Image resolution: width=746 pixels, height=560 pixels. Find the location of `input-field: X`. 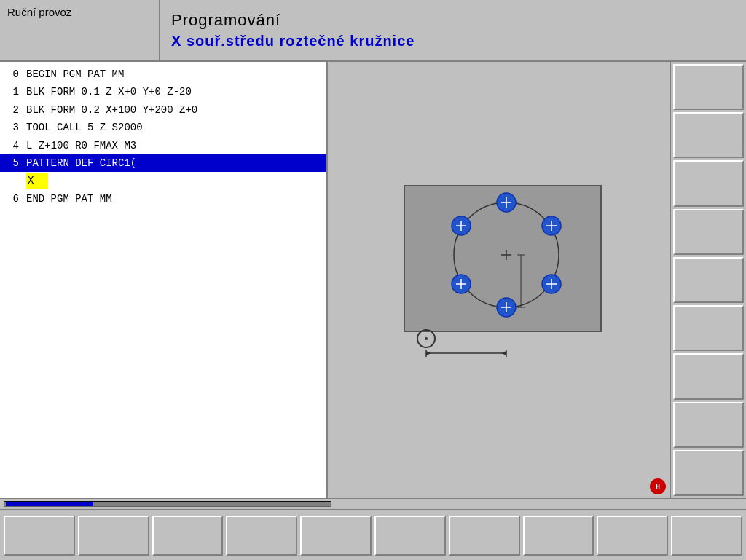

input-field: X is located at coordinates (37, 181).